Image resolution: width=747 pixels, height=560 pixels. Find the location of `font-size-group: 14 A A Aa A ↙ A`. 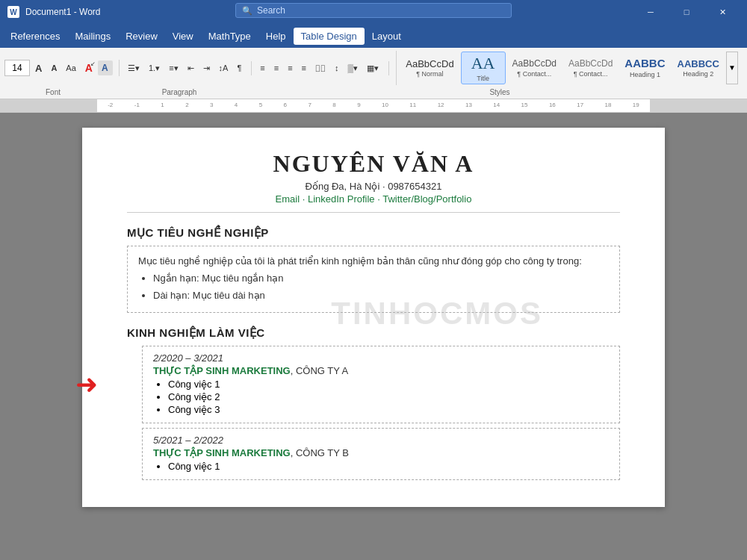

font-size-group: 14 A A Aa A ↙ A is located at coordinates (62, 68).